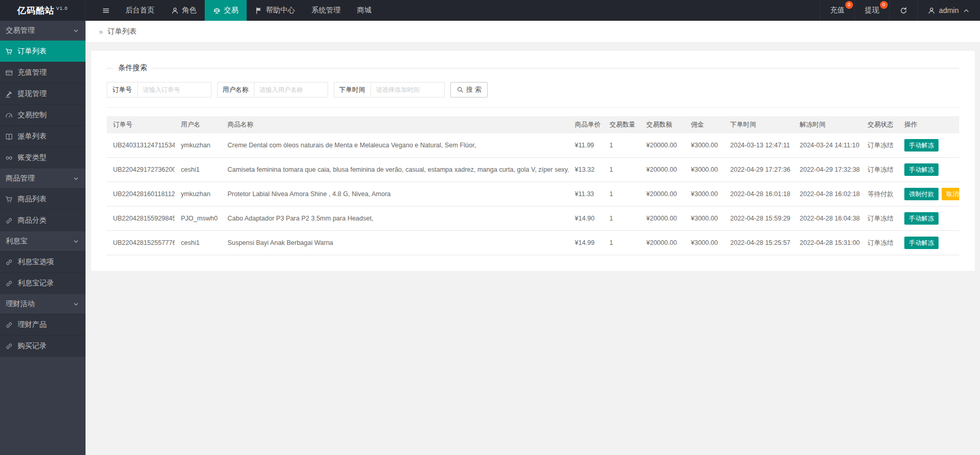 The image size is (980, 455). Describe the element at coordinates (42, 136) in the screenshot. I see `sidebar-item-dispatch-list: 派单列表` at that location.